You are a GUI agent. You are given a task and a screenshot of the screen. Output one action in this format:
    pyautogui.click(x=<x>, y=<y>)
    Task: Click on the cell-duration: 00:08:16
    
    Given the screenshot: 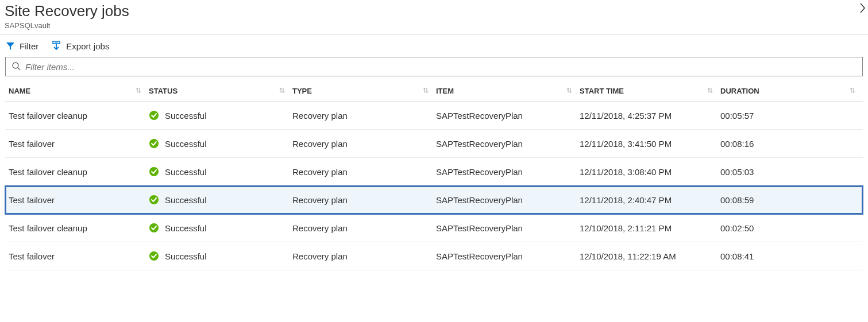 What is the action you would take?
    pyautogui.click(x=792, y=143)
    